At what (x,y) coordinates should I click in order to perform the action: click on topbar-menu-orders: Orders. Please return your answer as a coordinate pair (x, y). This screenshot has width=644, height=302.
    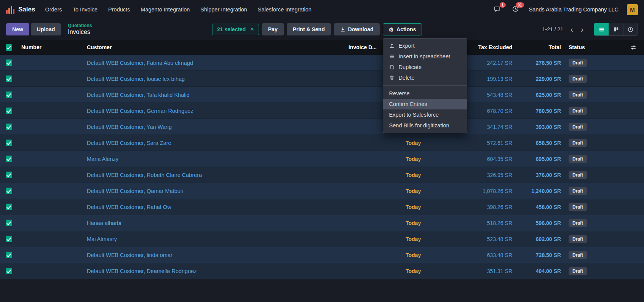
    Looking at the image, I should click on (53, 10).